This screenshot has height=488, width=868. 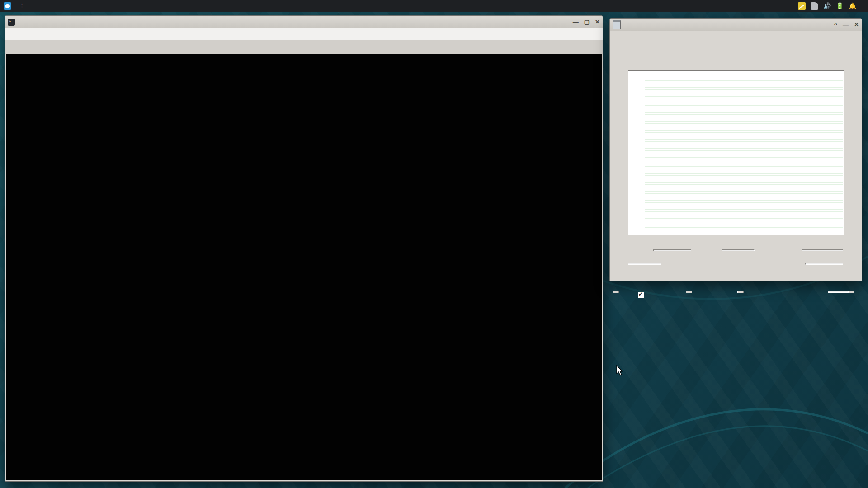 What do you see at coordinates (736, 25) in the screenshot?
I see `latency-titlebar: ^ — ✕` at bounding box center [736, 25].